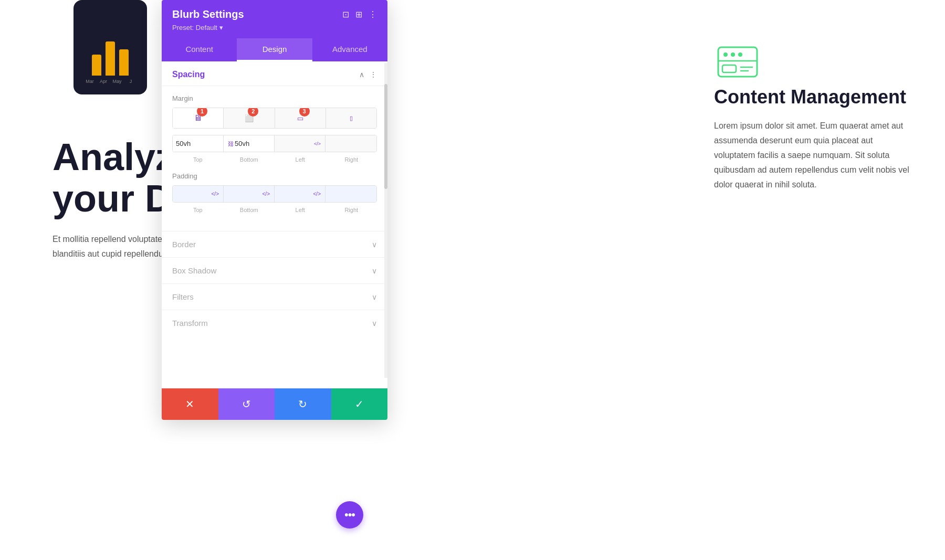 This screenshot has width=945, height=560. I want to click on padding-right-input, so click(351, 194).